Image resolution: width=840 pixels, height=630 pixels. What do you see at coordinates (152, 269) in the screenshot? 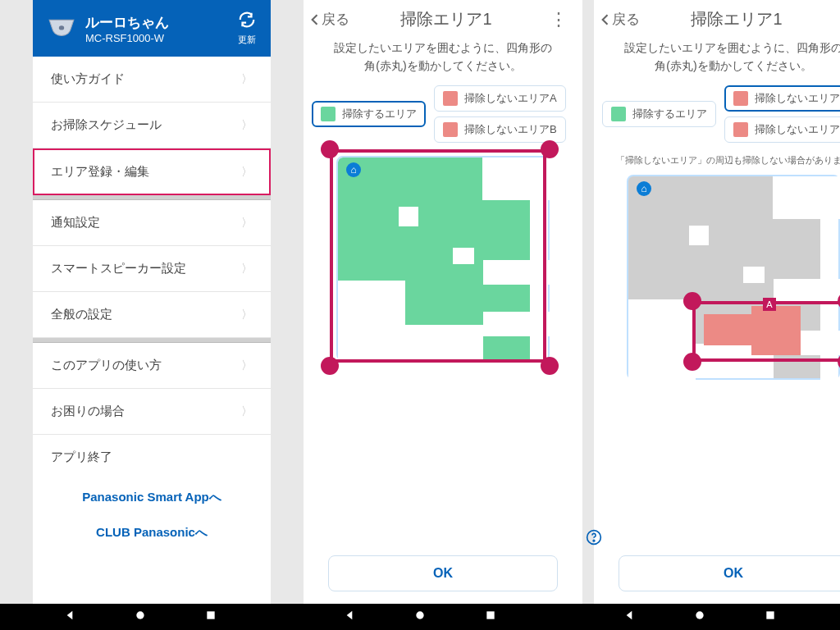
I see `menu-item-smart-speaker: スマートスピーカー設定 〉` at bounding box center [152, 269].